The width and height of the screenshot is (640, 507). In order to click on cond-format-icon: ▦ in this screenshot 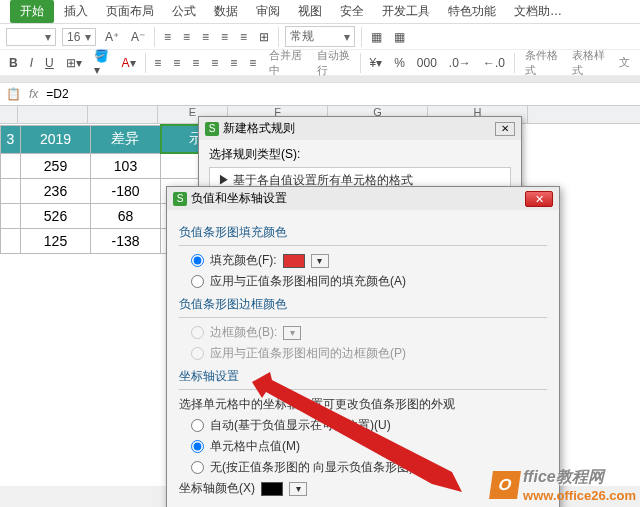, I will do `click(376, 37)`.